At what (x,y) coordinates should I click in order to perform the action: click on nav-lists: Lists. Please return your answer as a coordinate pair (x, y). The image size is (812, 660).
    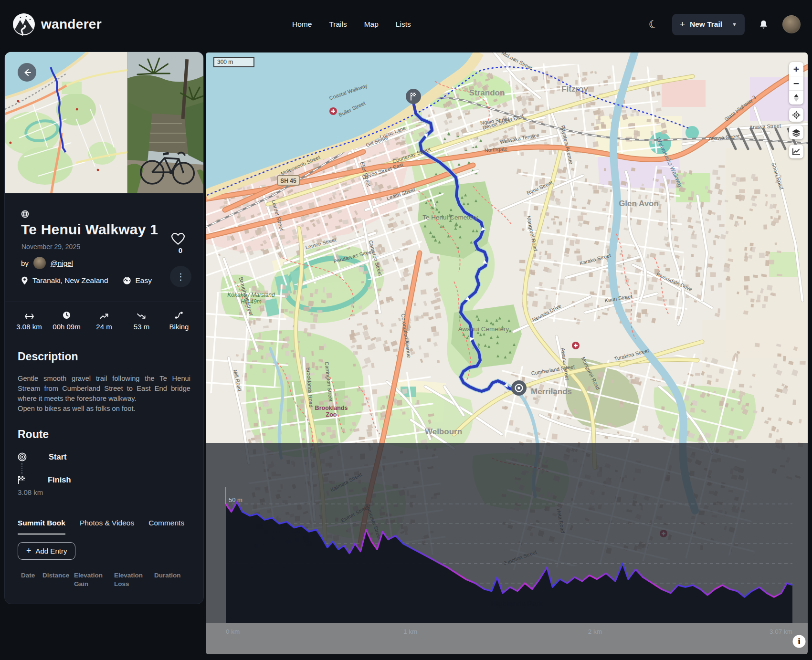
    Looking at the image, I should click on (403, 24).